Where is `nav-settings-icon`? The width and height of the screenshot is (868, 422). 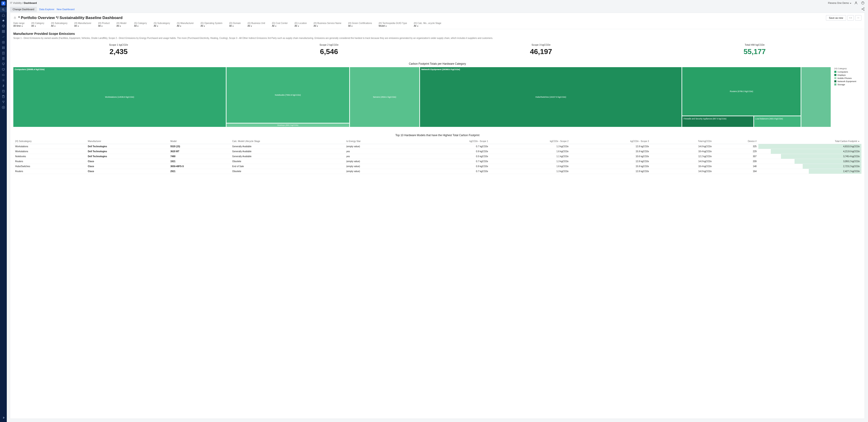
nav-settings-icon is located at coordinates (3, 107).